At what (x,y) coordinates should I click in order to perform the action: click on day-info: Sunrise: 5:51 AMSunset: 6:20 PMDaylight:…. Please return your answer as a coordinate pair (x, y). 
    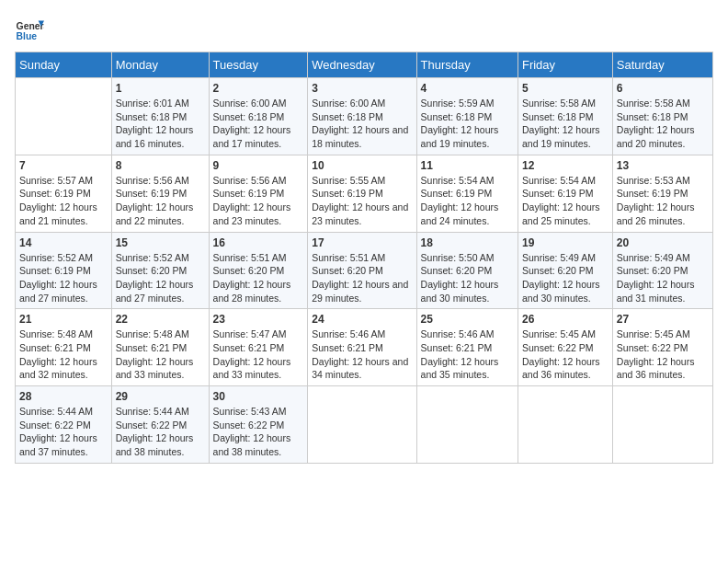
    Looking at the image, I should click on (362, 278).